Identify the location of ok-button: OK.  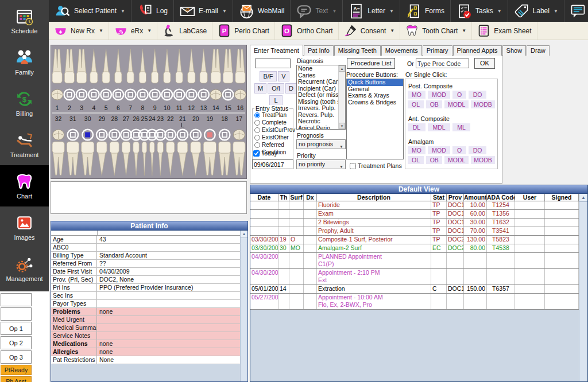
(485, 63).